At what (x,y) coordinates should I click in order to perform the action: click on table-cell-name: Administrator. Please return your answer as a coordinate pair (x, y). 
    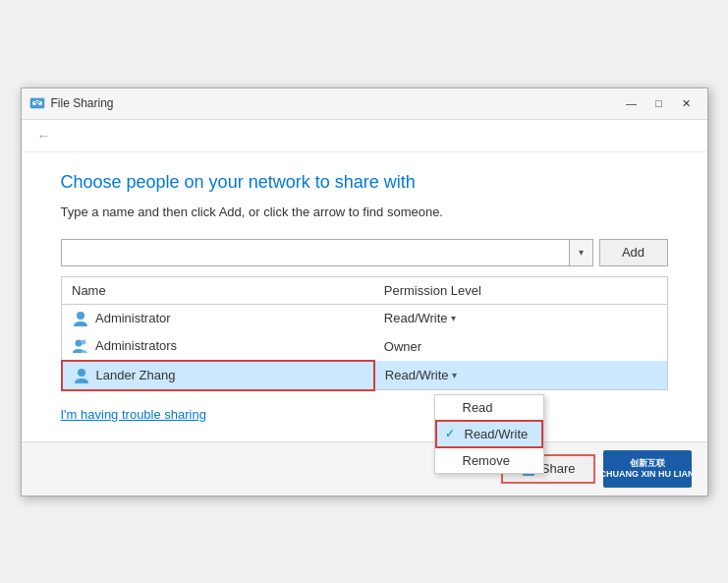
    Looking at the image, I should click on (218, 319).